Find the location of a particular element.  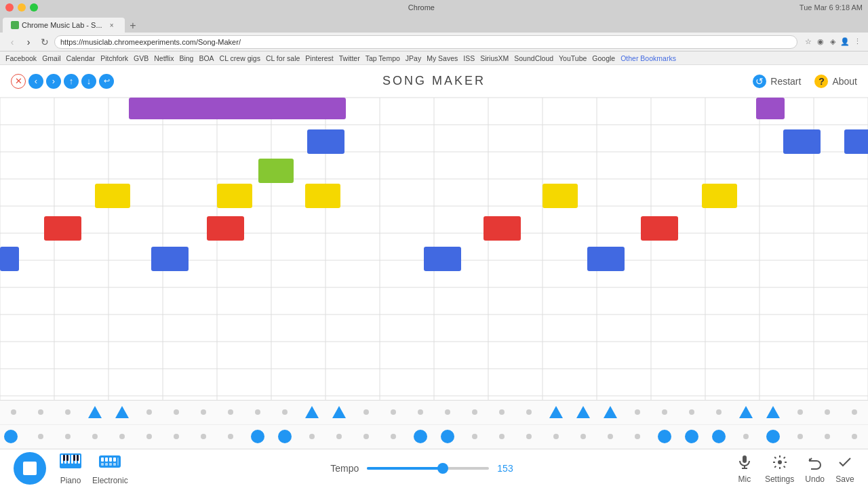

down-nav-btn: ↓ is located at coordinates (89, 81).